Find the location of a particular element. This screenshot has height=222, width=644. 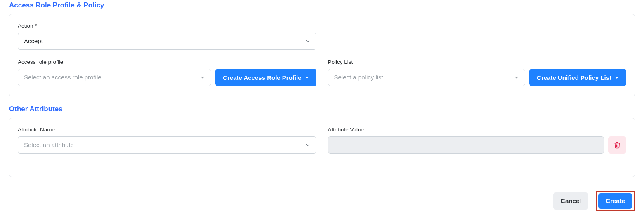

action-label: Action * is located at coordinates (167, 26).